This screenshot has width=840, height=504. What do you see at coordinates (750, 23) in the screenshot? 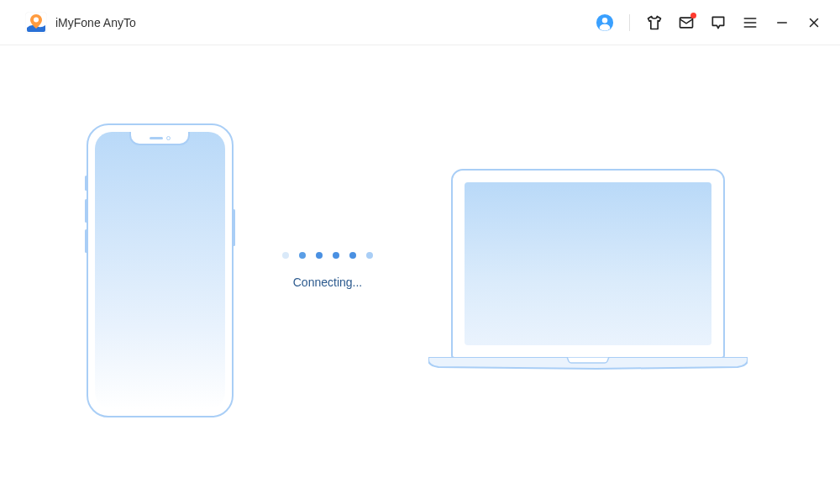
I see `menu-icon` at bounding box center [750, 23].